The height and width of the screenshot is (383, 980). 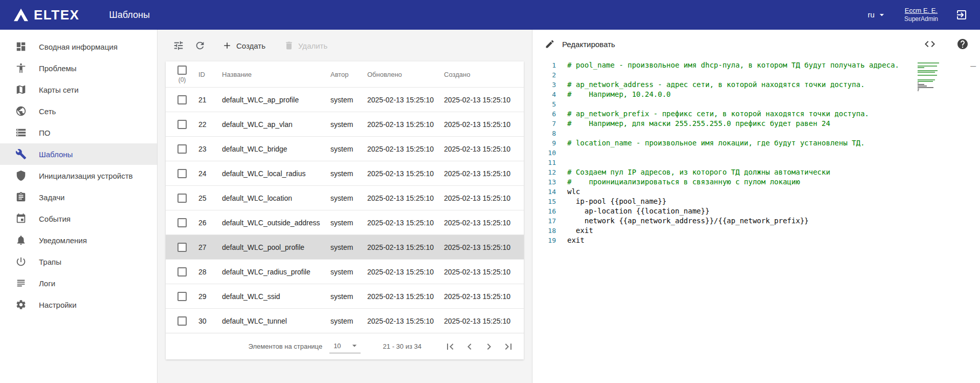 I want to click on sidebar-item-label: Логи, so click(x=47, y=284).